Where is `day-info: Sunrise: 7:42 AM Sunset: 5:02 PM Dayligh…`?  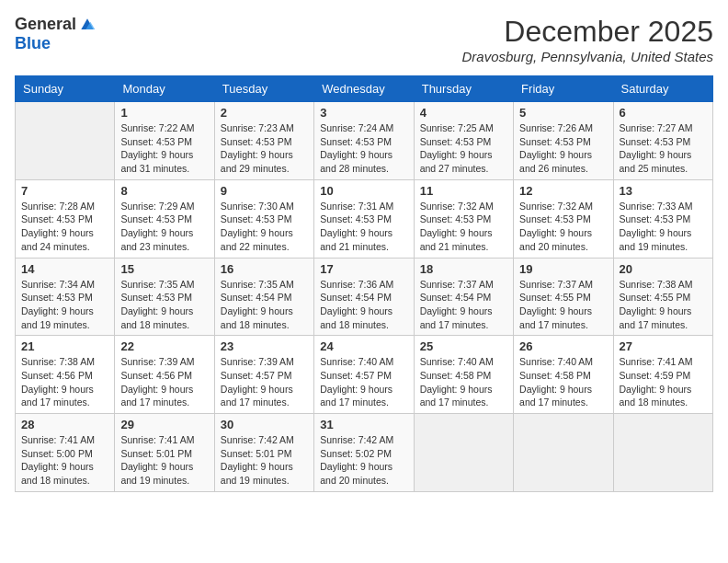
day-info: Sunrise: 7:42 AM Sunset: 5:02 PM Dayligh… is located at coordinates (364, 460).